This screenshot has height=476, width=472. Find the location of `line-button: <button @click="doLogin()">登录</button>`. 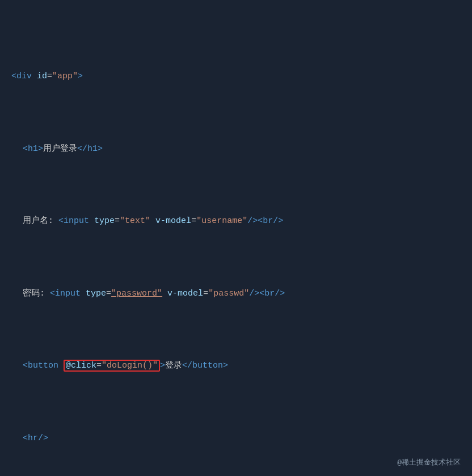

line-button: <button @click="doLogin()">登录</button> is located at coordinates (236, 366).